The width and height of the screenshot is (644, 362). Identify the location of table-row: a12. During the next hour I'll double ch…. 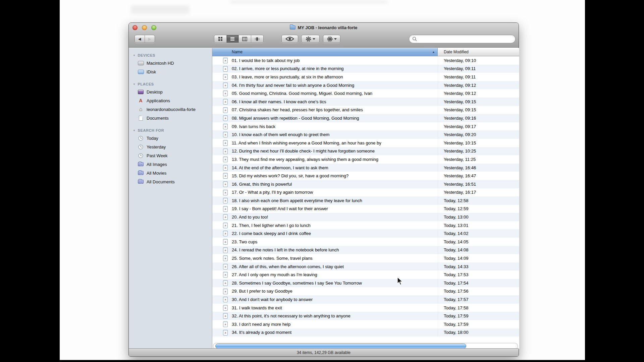
(366, 152).